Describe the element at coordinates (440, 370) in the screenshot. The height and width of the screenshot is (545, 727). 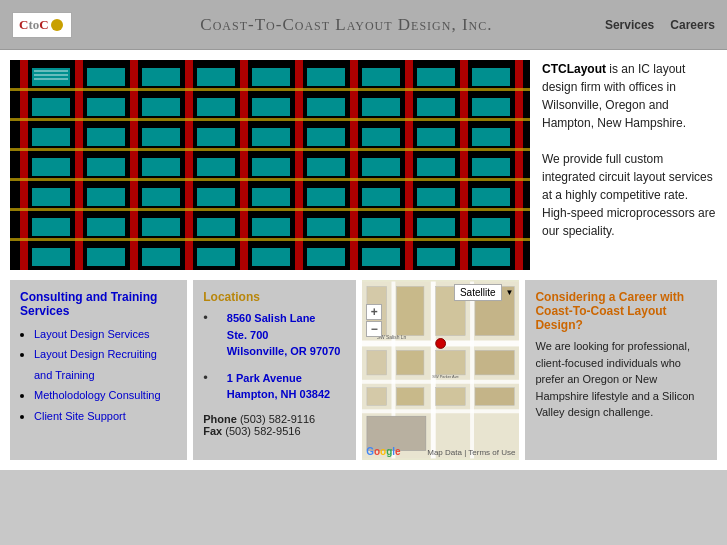
I see `map-panel: SW Salish Ln SW Parker Ave Satellite ▼ +…` at that location.